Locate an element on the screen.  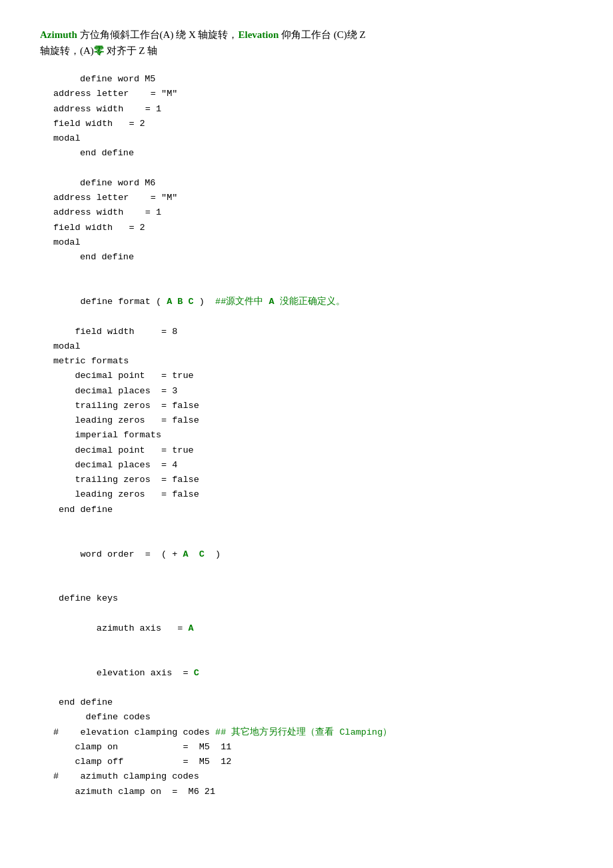
azimuth-axis-text: azimuth axis = is located at coordinates (131, 628).